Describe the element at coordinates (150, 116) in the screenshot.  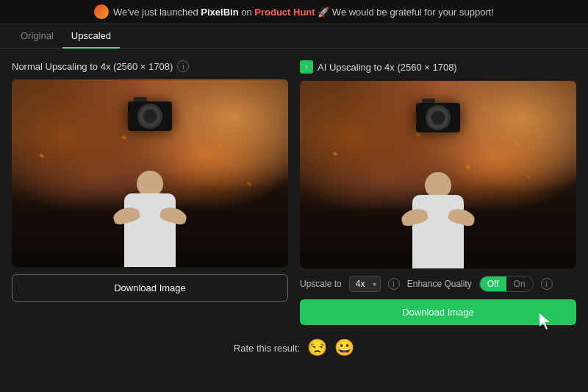
I see `floating-camera` at that location.